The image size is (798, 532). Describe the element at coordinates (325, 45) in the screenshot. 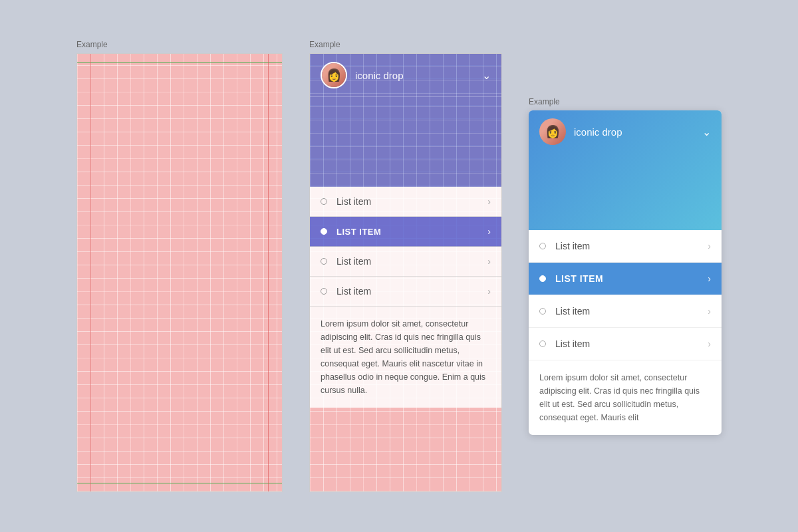

I see `panel2-label: Example` at that location.